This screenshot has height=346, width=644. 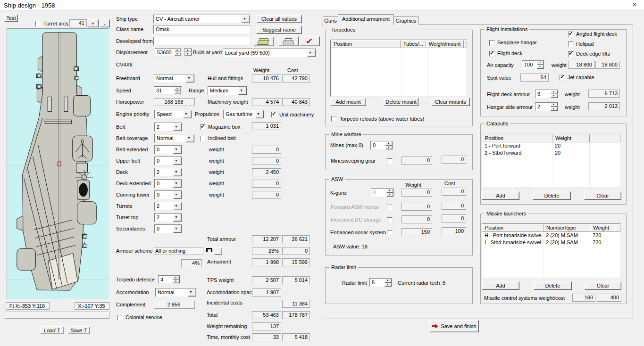 What do you see at coordinates (188, 52) in the screenshot?
I see `displacement-fine-spinner` at bounding box center [188, 52].